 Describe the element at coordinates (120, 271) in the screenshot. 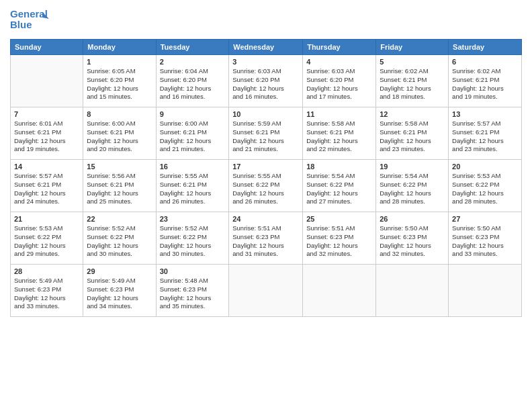

I see `day-number: 29` at that location.